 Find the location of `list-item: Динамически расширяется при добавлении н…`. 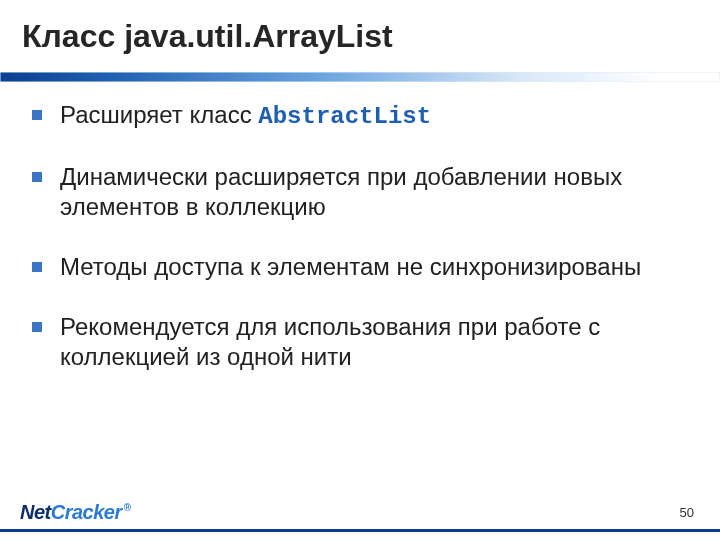

list-item: Динамически расширяется при добавлении н… is located at coordinates (361, 192).